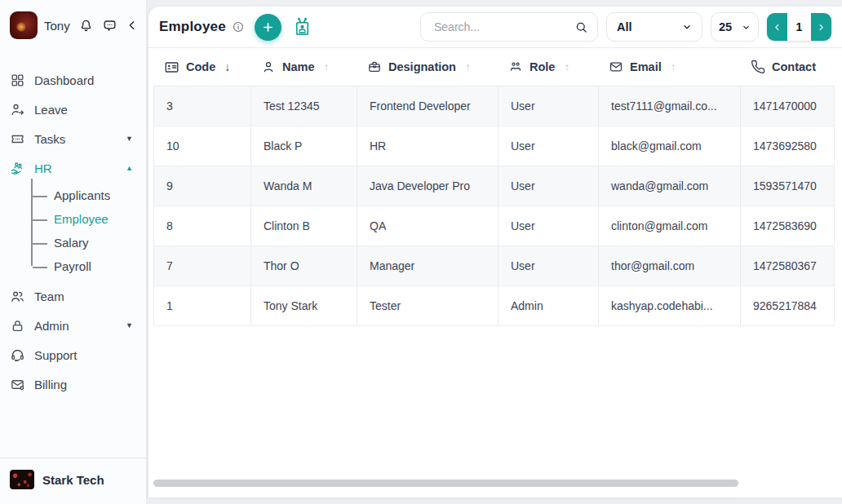 The height and width of the screenshot is (504, 842). I want to click on cell-email: test7111@gmail.co..., so click(670, 106).